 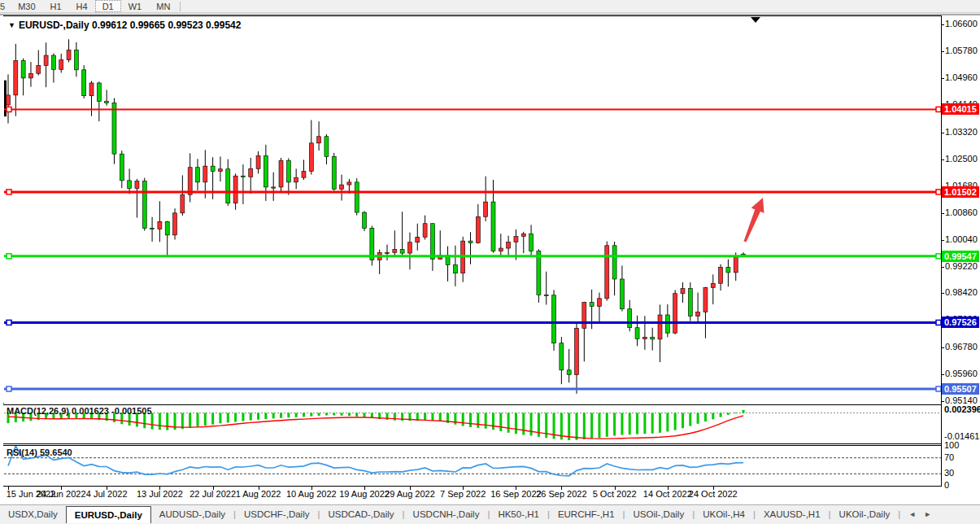 I want to click on chart-tab-hk50-h1: HK50-,H1, so click(x=519, y=514).